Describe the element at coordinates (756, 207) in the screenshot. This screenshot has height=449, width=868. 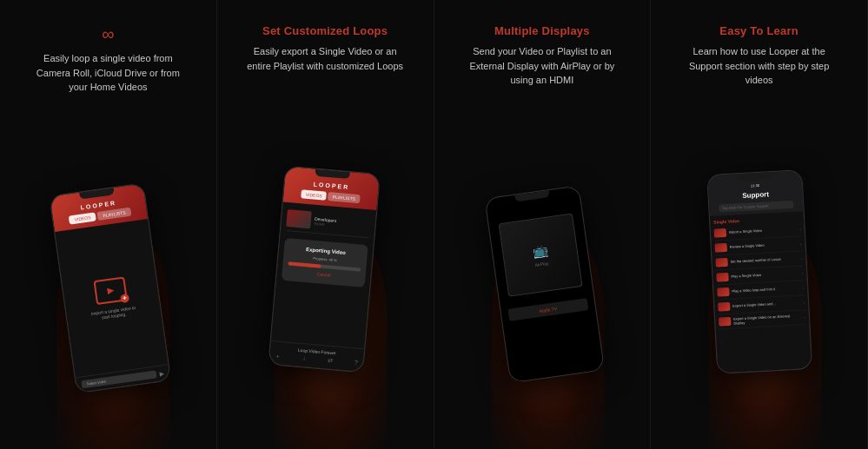
I see `custom-support-search: Tap Here For Custom Support` at that location.